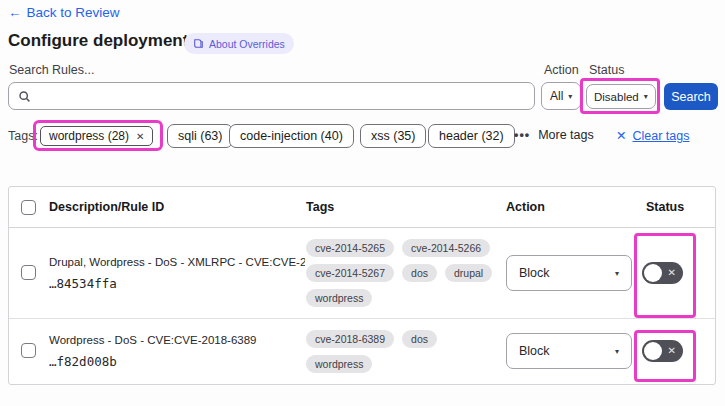  I want to click on about-overrides-label: About Overrides, so click(247, 44).